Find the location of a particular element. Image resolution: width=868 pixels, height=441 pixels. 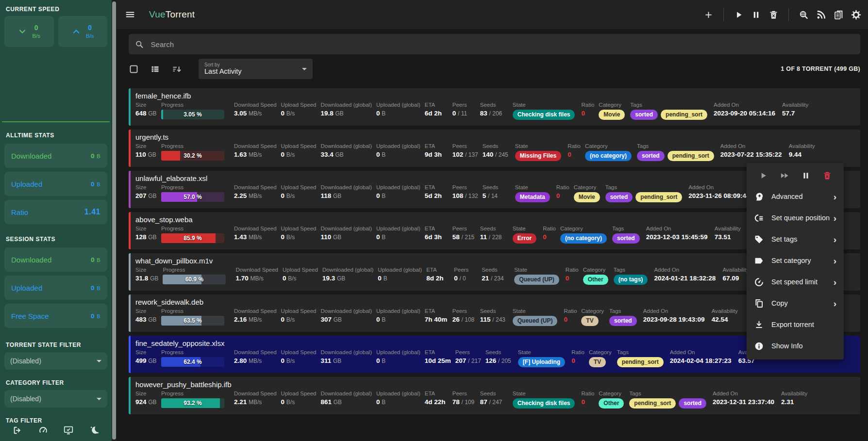

sort-order-icon is located at coordinates (177, 69).